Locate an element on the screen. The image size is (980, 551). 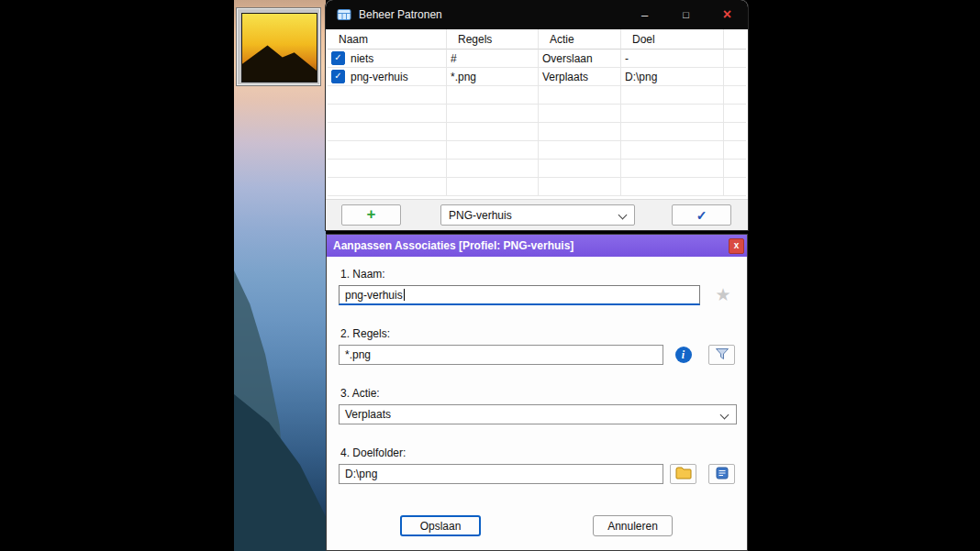
maximize-button: □ is located at coordinates (686, 15).